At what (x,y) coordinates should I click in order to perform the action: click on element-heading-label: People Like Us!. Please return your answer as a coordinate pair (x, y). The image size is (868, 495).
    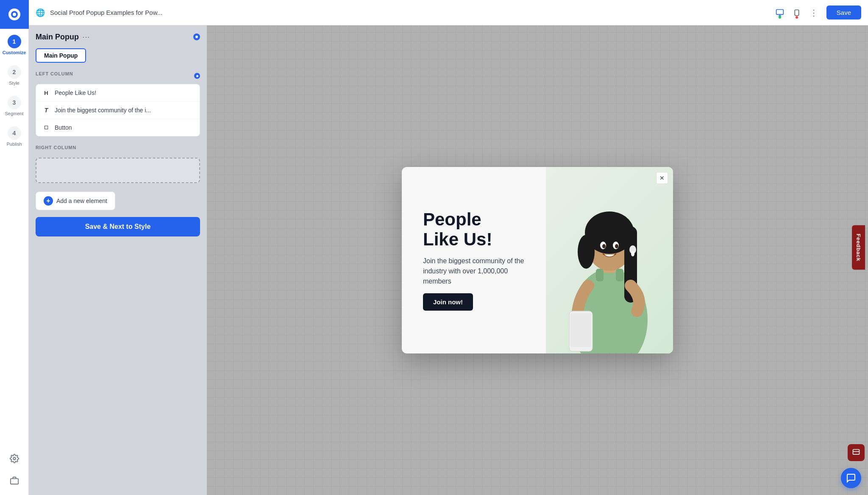
    Looking at the image, I should click on (75, 93).